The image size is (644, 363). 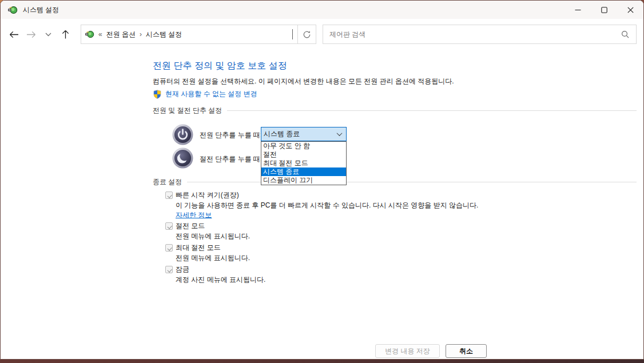 What do you see at coordinates (65, 34) in the screenshot?
I see `up-button` at bounding box center [65, 34].